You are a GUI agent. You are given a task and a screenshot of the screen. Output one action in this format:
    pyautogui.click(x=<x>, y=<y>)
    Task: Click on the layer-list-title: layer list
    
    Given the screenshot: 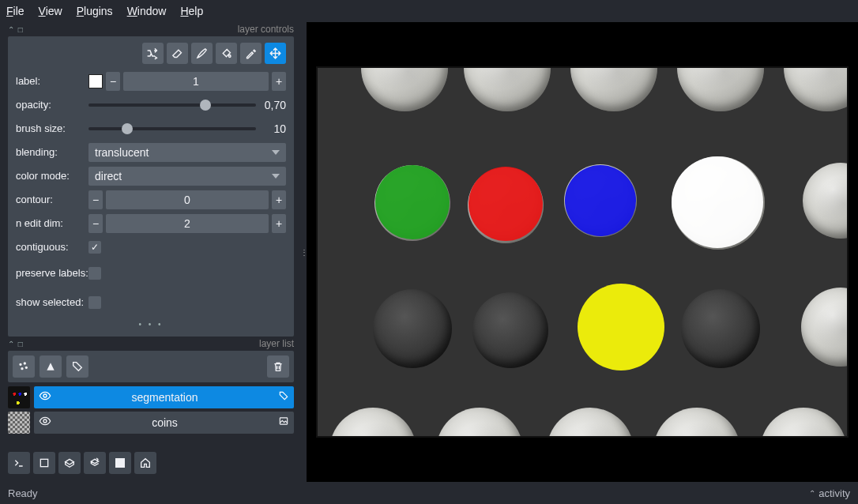 What is the action you would take?
    pyautogui.click(x=277, y=344)
    